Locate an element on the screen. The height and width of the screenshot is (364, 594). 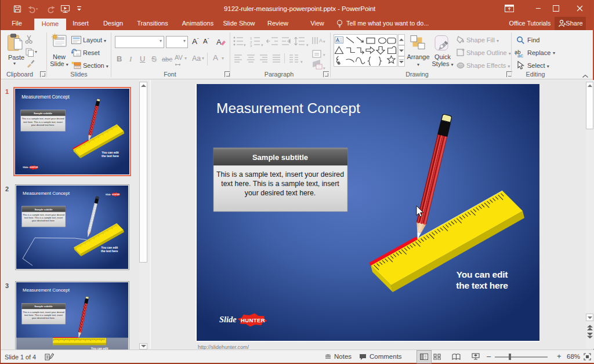
svg-text: 3 is located at coordinates (251, 46).